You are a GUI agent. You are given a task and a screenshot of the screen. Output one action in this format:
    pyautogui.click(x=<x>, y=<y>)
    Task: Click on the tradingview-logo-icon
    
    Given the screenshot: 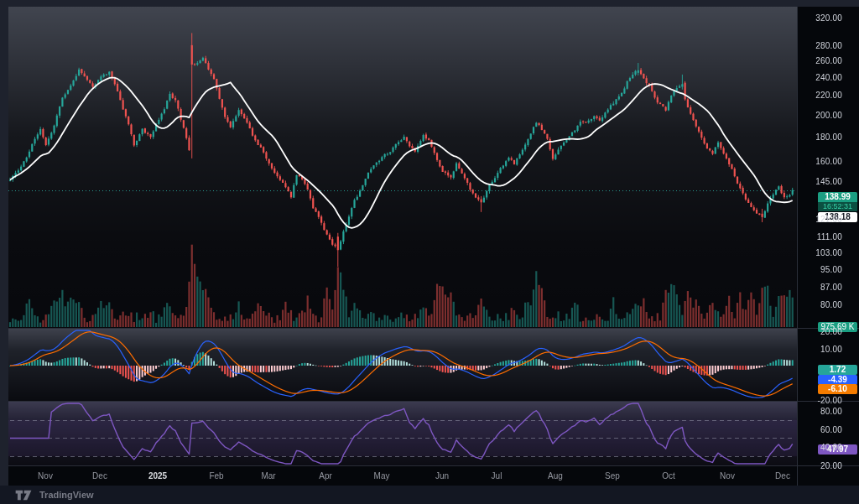 What is the action you would take?
    pyautogui.click(x=24, y=495)
    